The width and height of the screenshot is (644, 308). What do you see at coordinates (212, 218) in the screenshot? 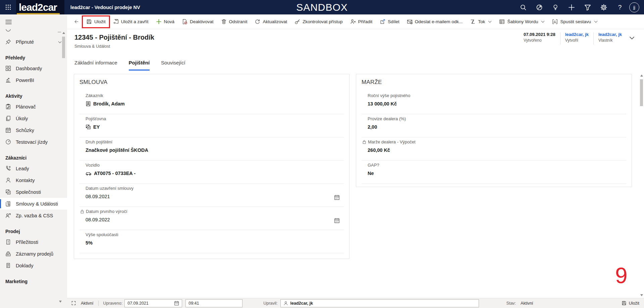
I see `field-datum-prvniho-vyroci: Datum prvního výročí 08.09.2022` at bounding box center [212, 218].